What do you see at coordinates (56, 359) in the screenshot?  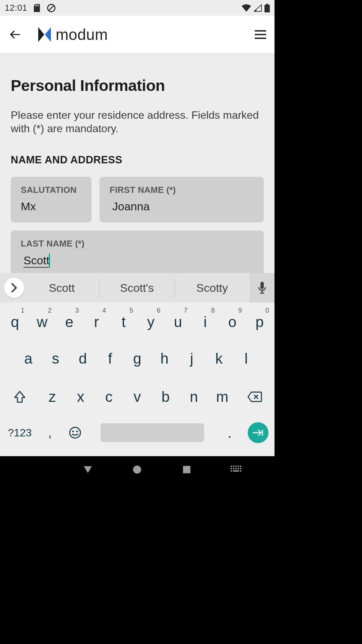 I see `key-s: s` at bounding box center [56, 359].